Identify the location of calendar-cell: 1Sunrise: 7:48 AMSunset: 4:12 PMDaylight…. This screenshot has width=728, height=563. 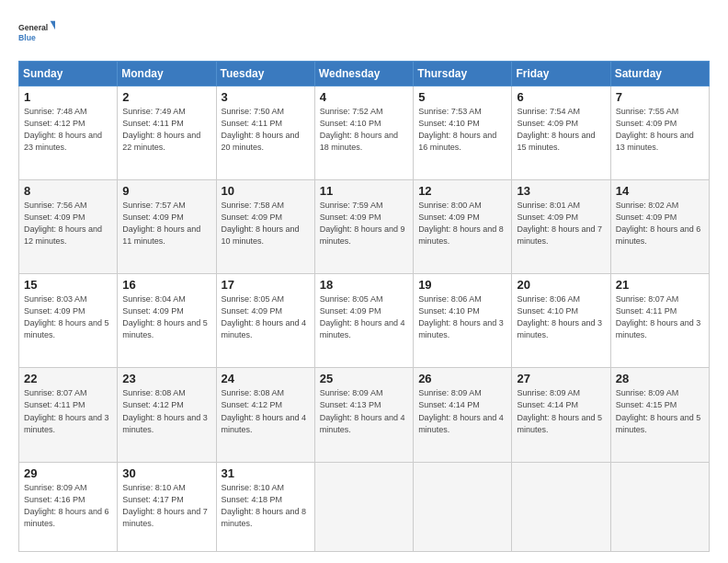
(68, 133).